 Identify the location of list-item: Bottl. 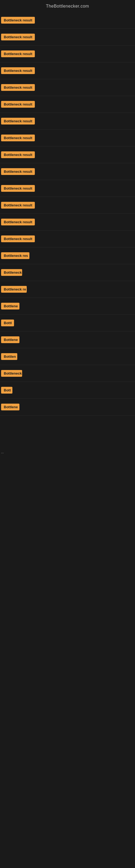
(68, 323).